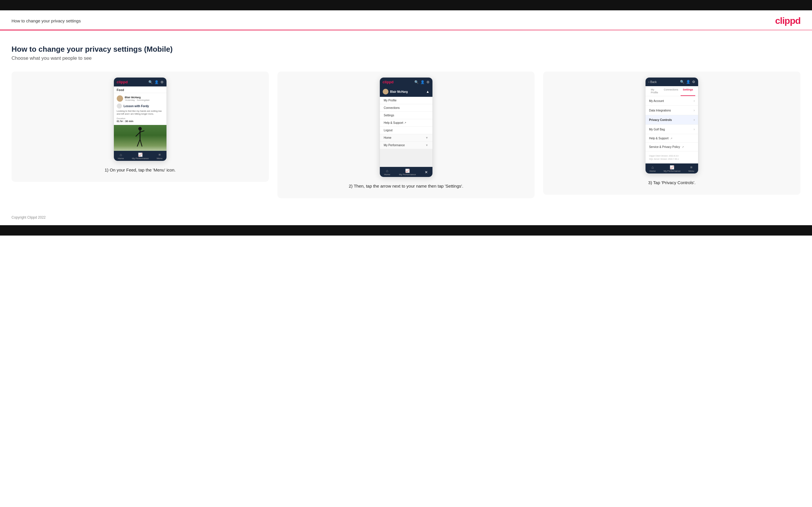 Image resolution: width=812 pixels, height=507 pixels. Describe the element at coordinates (672, 167) in the screenshot. I see `step3-performance-icon: 📈` at that location.